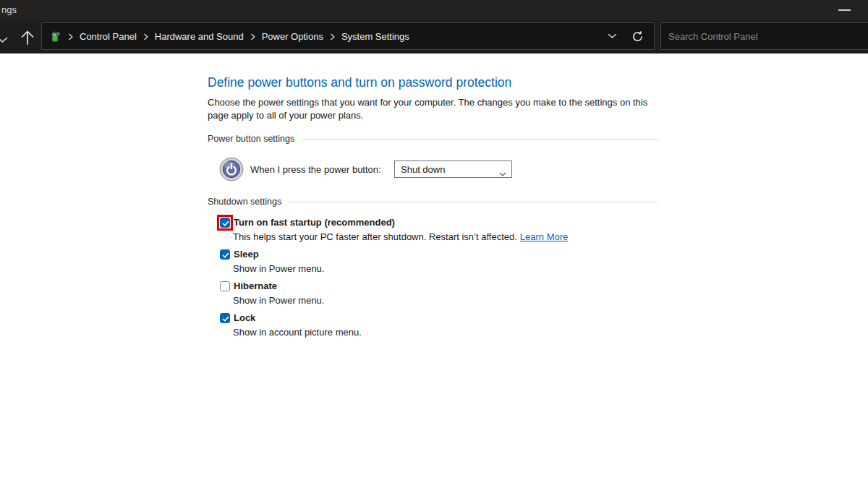 Image resolution: width=868 pixels, height=488 pixels. I want to click on page-title: Define power buttons and turn on passwor…, so click(433, 82).